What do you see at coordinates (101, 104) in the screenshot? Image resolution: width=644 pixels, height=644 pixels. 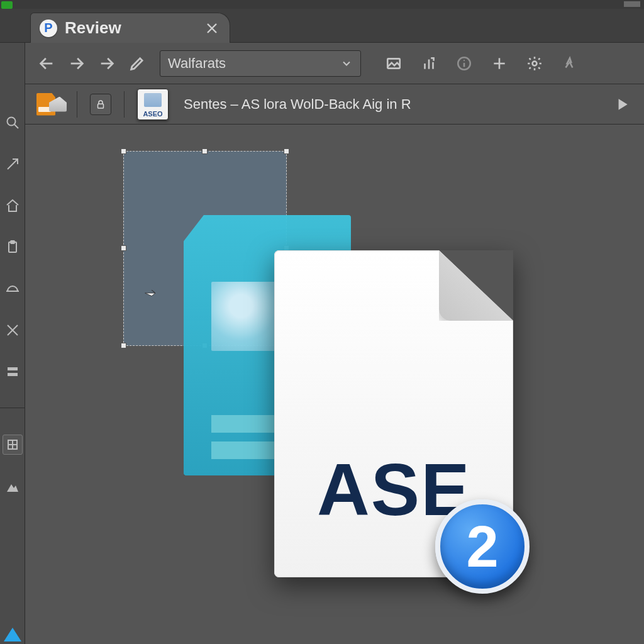 I see `lock-icon` at bounding box center [101, 104].